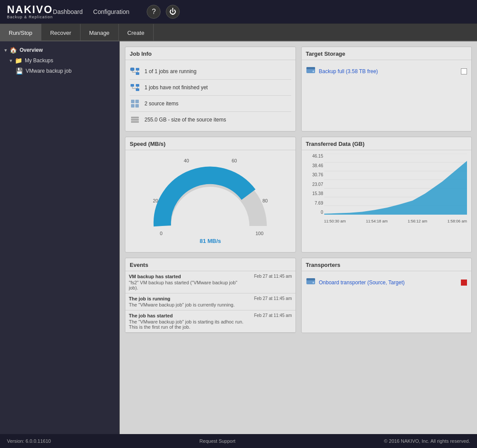 This screenshot has width=477, height=448. I want to click on event-1-desc: The "VMware backup job" job is currently…, so click(188, 305).